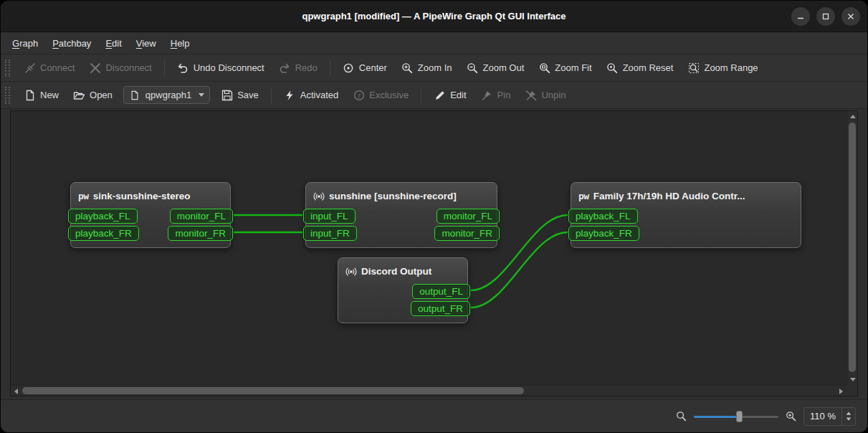 The width and height of the screenshot is (868, 433). What do you see at coordinates (442, 291) in the screenshot?
I see `port-output-fl: output_FL` at bounding box center [442, 291].